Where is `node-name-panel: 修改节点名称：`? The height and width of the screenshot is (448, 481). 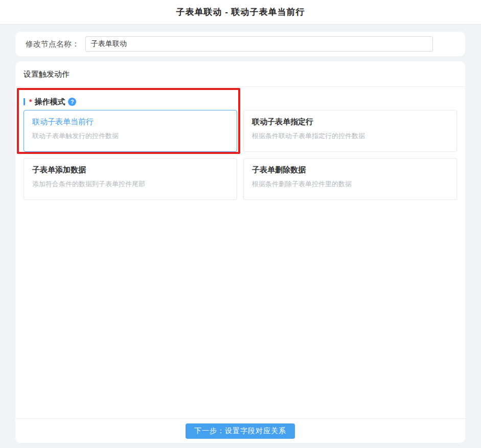
node-name-panel: 修改节点名称： is located at coordinates (240, 44).